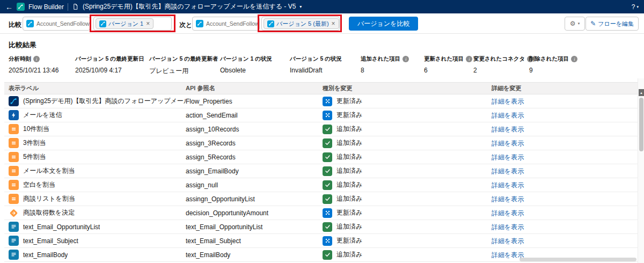 Image resolution: width=644 pixels, height=263 pixels. What do you see at coordinates (125, 24) in the screenshot?
I see `source-version-pill: バージョン 1 ×` at bounding box center [125, 24].